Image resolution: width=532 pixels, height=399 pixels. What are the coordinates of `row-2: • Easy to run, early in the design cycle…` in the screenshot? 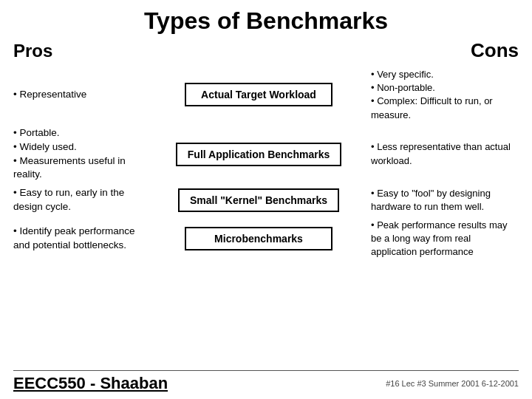 It's located at (266, 200).